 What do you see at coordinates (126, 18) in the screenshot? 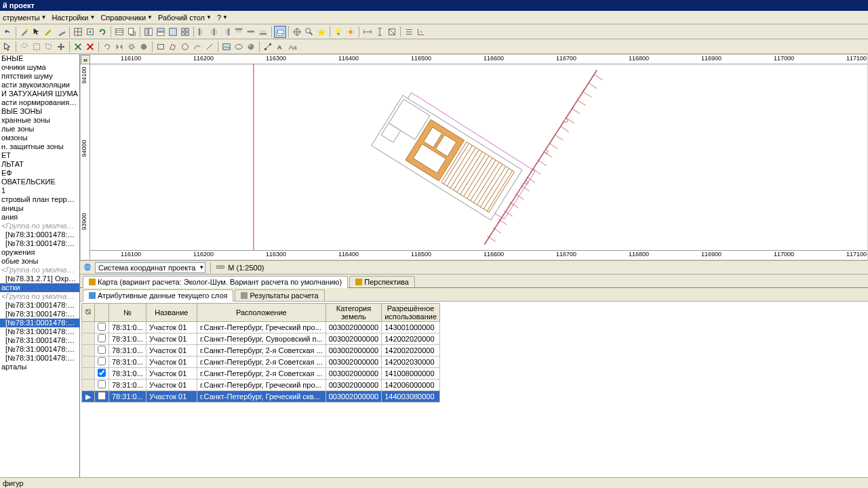
I see `menu-item: Справочники ▼` at bounding box center [126, 18].